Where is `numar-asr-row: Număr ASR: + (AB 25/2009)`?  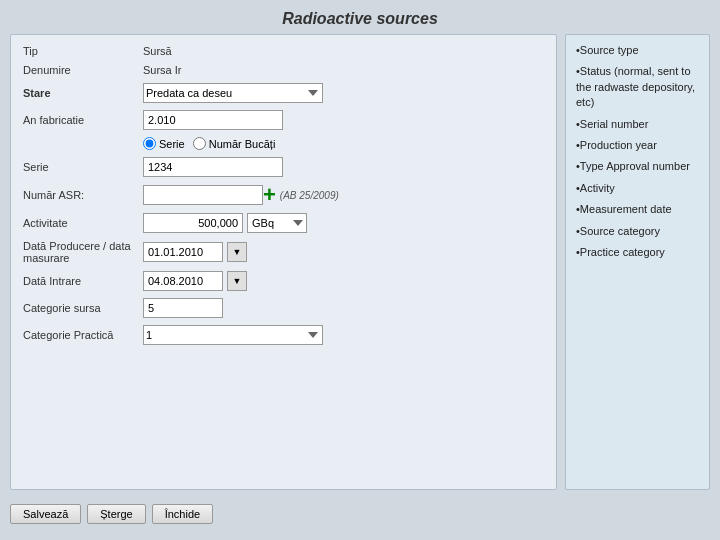
numar-asr-row: Număr ASR: + (AB 25/2009) is located at coordinates (284, 195).